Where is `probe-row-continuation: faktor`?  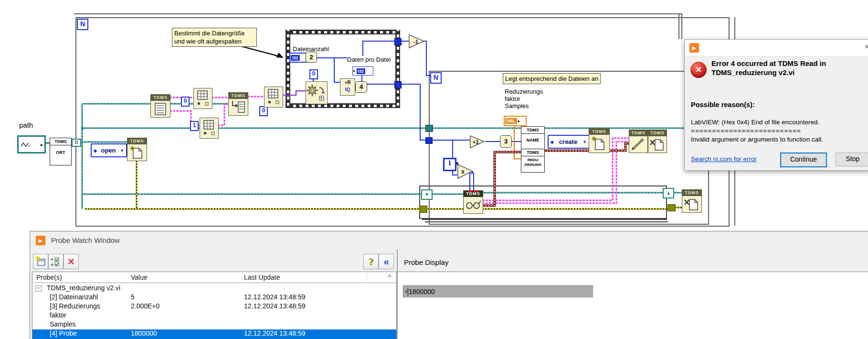
probe-row-continuation: faktor is located at coordinates (214, 316).